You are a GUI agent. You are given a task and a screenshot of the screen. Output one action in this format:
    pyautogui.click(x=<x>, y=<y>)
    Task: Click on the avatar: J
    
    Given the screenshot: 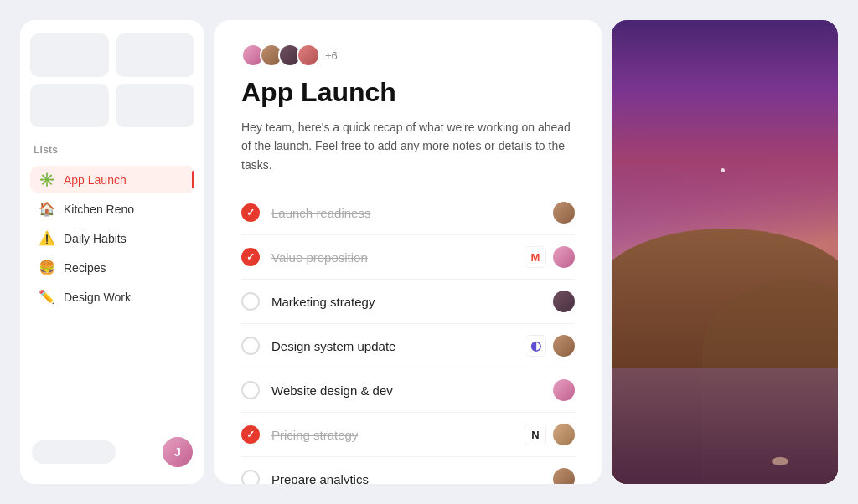 What is the action you would take?
    pyautogui.click(x=178, y=452)
    